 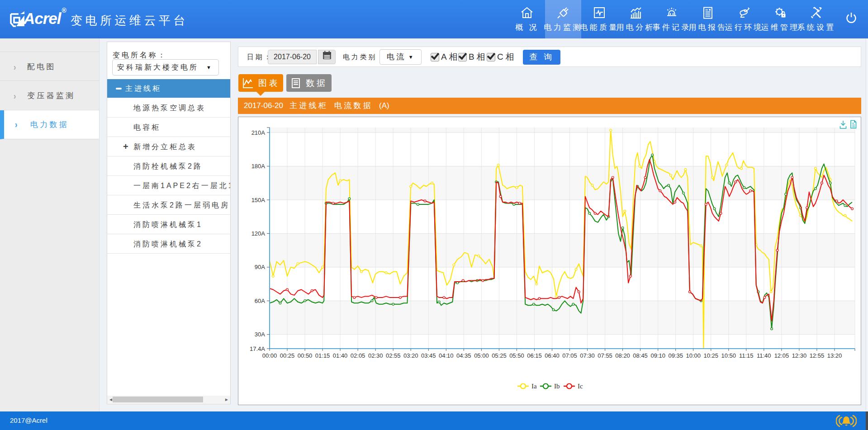 What do you see at coordinates (534, 386) in the screenshot?
I see `svg-text: Ia` at bounding box center [534, 386].